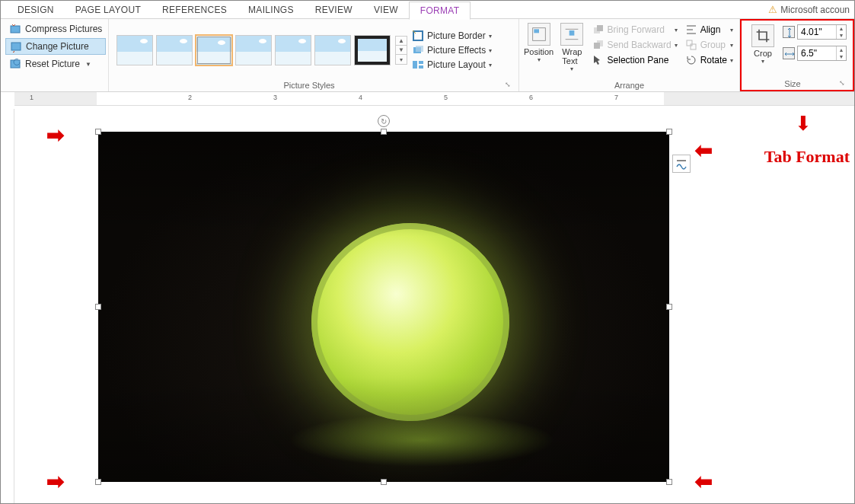 The image size is (855, 504). What do you see at coordinates (841, 56) in the screenshot?
I see `width-down: ▼` at bounding box center [841, 56].